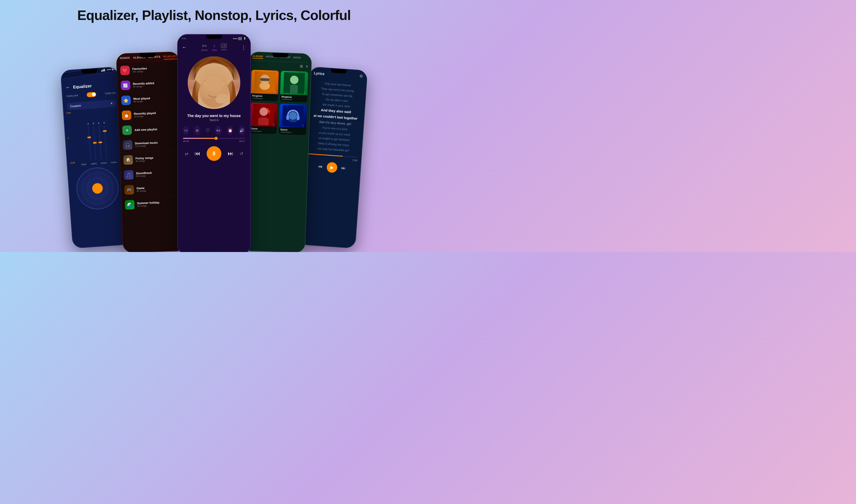 This screenshot has height=504, width=856. I want to click on playlist-item-text-recently-played: Recently played 10 songs, so click(156, 114).